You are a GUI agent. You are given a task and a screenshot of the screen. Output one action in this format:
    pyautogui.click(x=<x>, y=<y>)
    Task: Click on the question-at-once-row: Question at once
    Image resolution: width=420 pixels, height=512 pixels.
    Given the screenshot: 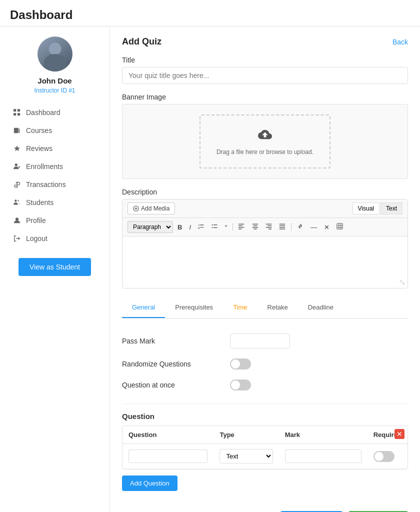 What is the action you would take?
    pyautogui.click(x=265, y=385)
    